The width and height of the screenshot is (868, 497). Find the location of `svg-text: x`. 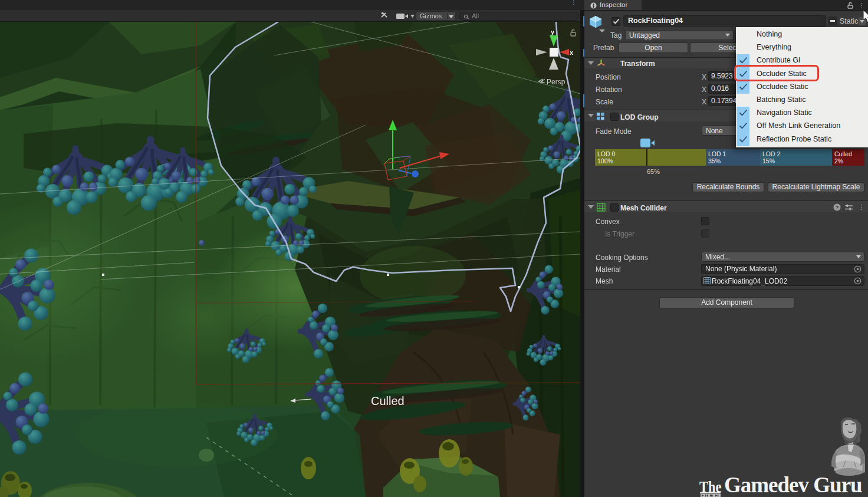

svg-text: x is located at coordinates (572, 52).